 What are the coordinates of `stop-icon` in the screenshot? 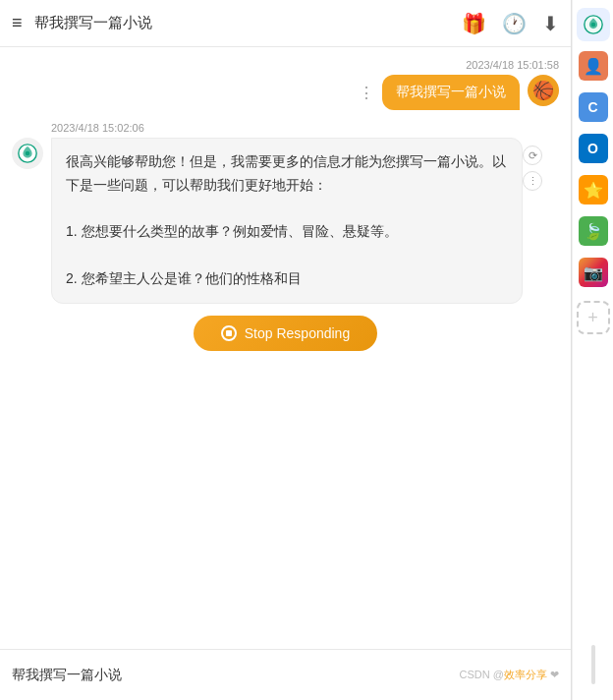 It's located at (229, 333).